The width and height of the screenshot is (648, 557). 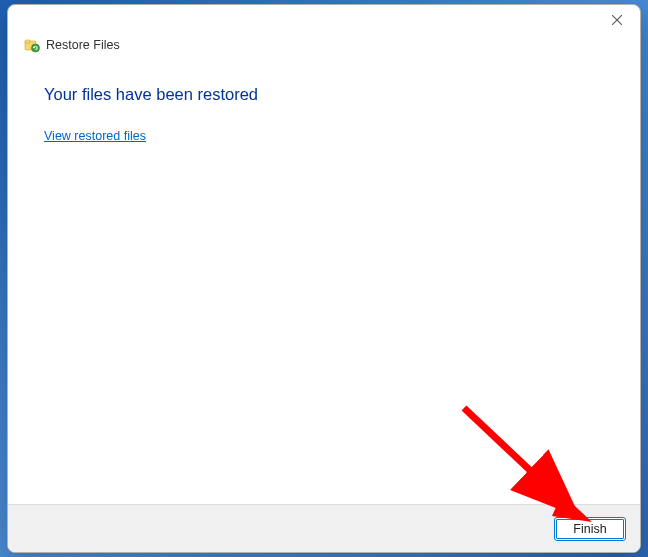 I want to click on dialog-footer: Finish, so click(x=324, y=528).